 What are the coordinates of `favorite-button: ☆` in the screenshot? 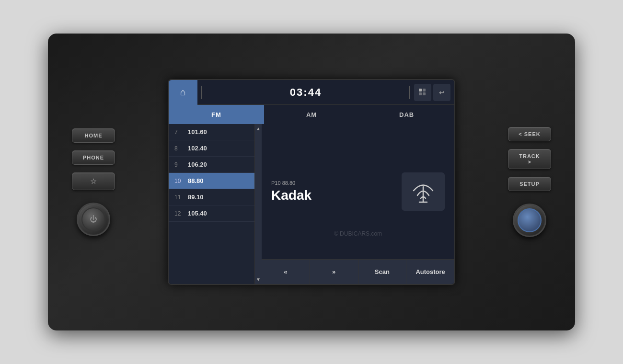 It's located at (93, 181).